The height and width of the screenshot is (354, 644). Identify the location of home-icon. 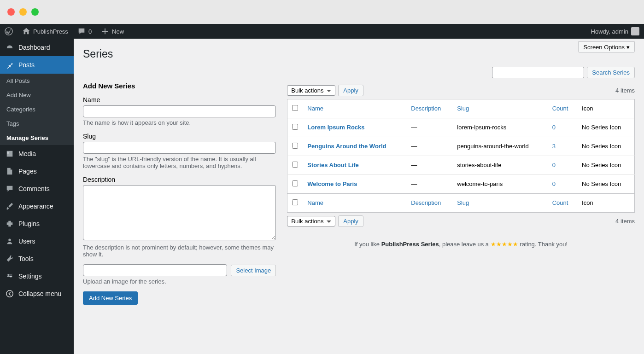
(26, 31).